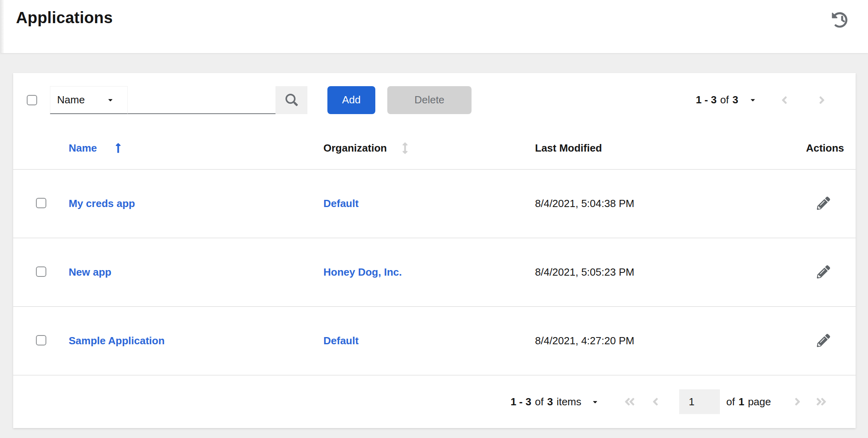  What do you see at coordinates (630, 402) in the screenshot?
I see `first-page-button` at bounding box center [630, 402].